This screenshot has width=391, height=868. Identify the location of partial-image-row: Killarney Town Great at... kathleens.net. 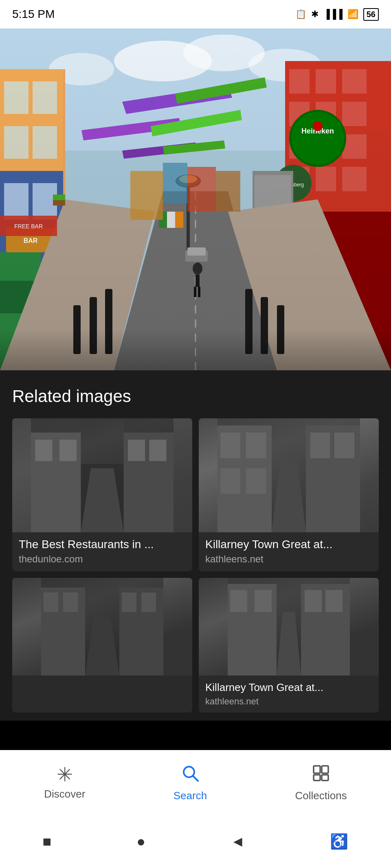
(196, 645).